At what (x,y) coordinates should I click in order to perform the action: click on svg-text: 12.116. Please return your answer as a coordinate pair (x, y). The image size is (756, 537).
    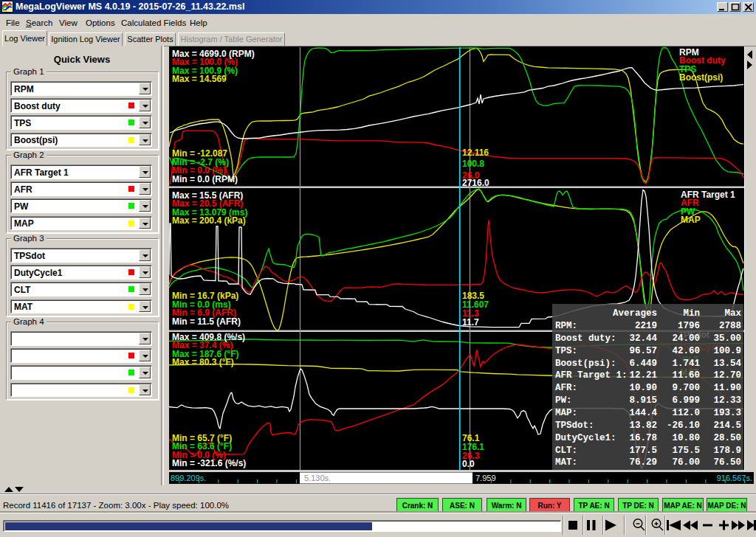
    Looking at the image, I should click on (475, 153).